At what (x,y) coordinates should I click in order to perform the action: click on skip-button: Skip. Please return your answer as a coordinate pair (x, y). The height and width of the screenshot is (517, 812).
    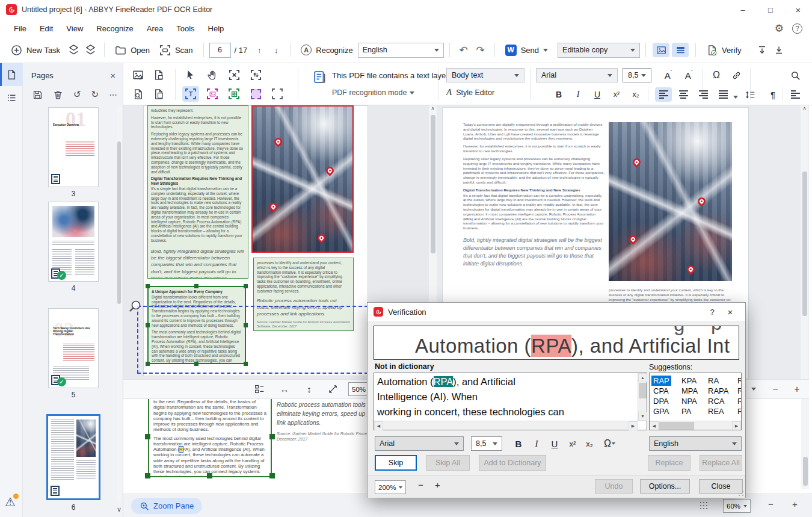
    Looking at the image, I should click on (396, 463).